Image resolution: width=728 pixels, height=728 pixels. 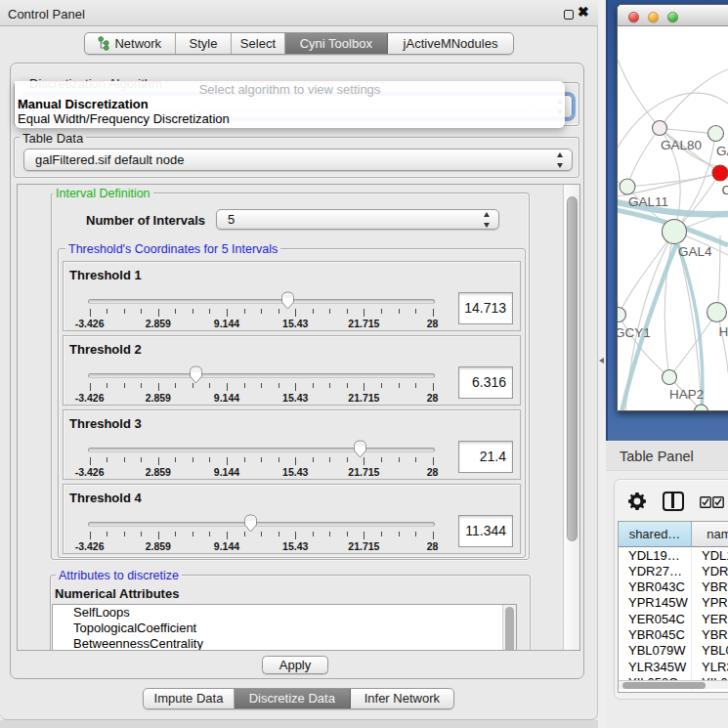 What do you see at coordinates (337, 43) in the screenshot?
I see `tab-cyni-toolbox: Cyni Toolbox` at bounding box center [337, 43].